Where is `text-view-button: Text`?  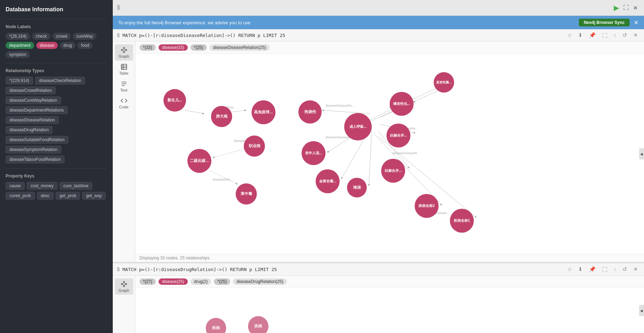 text-view-button: Text is located at coordinates (124, 86).